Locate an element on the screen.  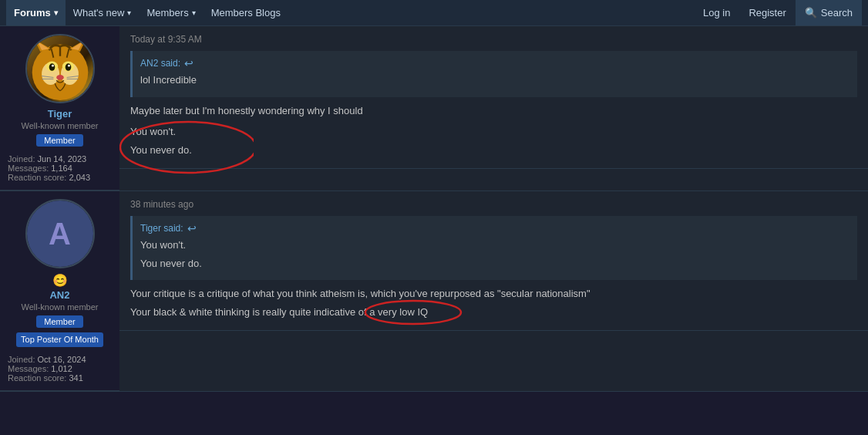
nav-members-label: Members is located at coordinates (167, 12).